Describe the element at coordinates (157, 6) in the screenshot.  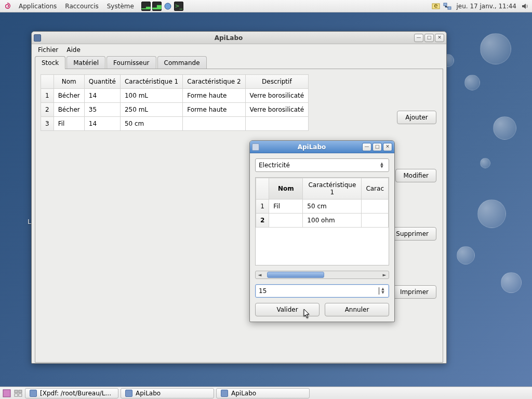
I see `sysmon-icon: ▂▅` at that location.